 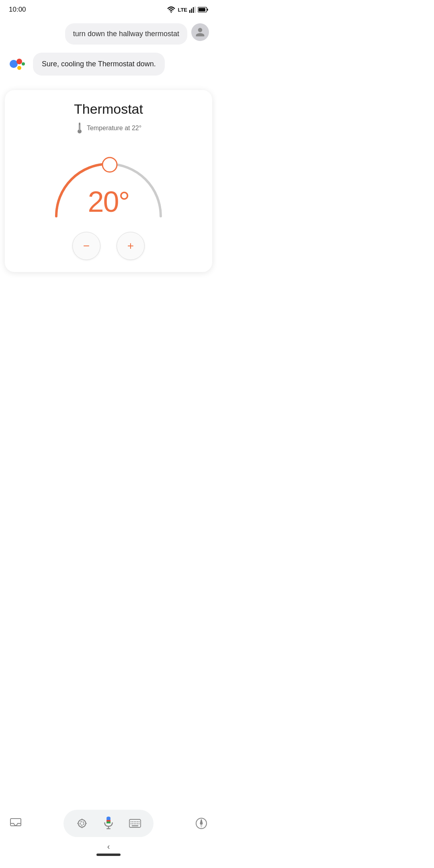 I want to click on temp-label-row: Temperature at 22°, so click(x=108, y=128).